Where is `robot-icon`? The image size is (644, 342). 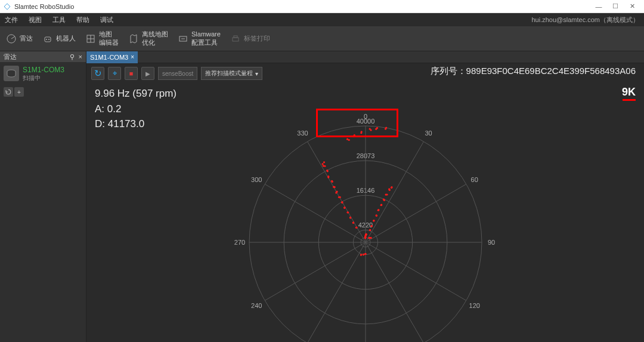 robot-icon is located at coordinates (48, 39).